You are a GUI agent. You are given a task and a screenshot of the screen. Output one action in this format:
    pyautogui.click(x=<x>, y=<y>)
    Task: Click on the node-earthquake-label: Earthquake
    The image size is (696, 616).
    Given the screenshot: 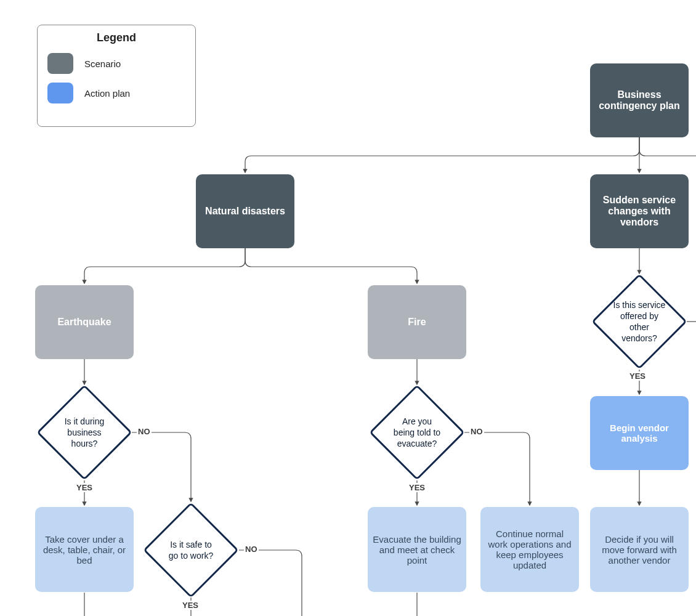 What is the action you would take?
    pyautogui.click(x=84, y=322)
    